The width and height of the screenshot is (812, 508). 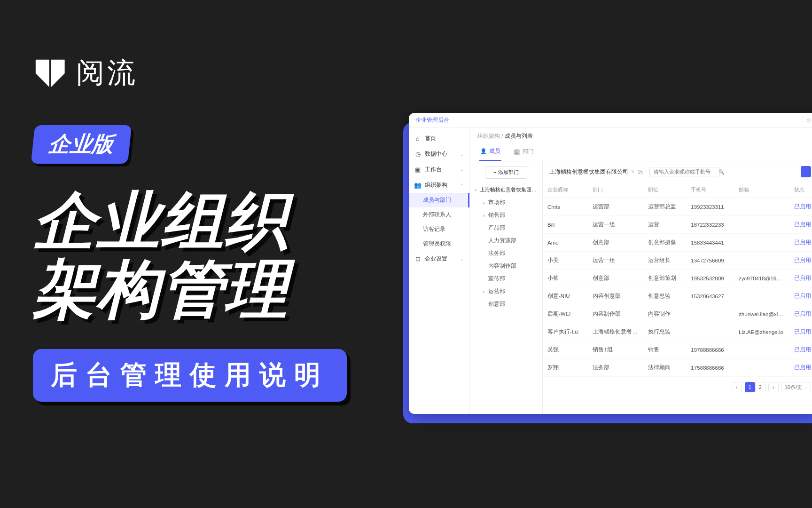 I want to click on col-职位: 职位, so click(x=664, y=190).